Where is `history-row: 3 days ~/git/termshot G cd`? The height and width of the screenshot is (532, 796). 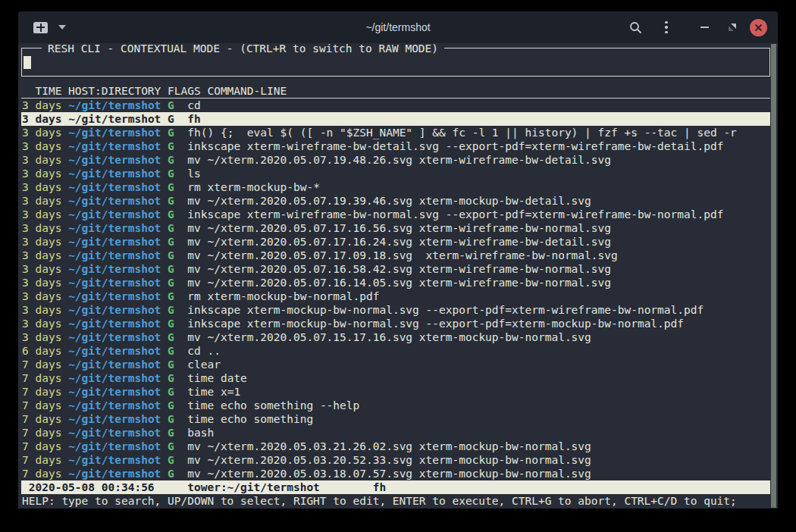 history-row: 3 days ~/git/termshot G cd is located at coordinates (396, 105).